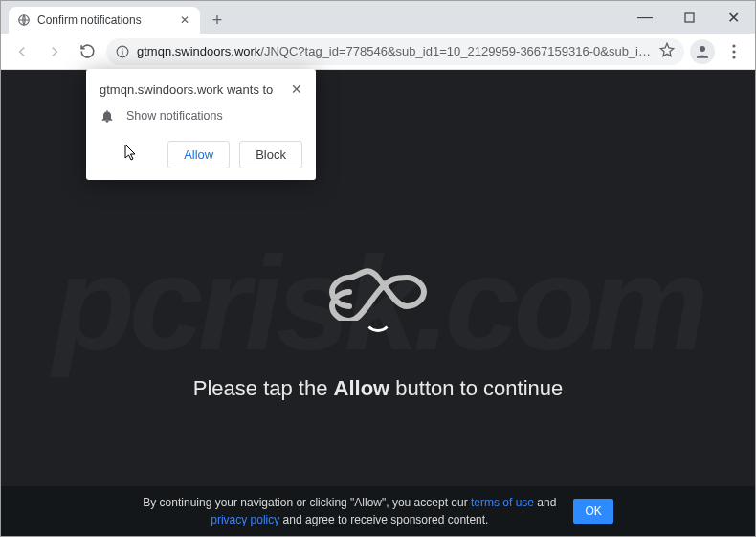 Image resolution: width=756 pixels, height=537 pixels. Describe the element at coordinates (349, 511) in the screenshot. I see `cookie-text: By continuing your navigation or clickin…` at that location.